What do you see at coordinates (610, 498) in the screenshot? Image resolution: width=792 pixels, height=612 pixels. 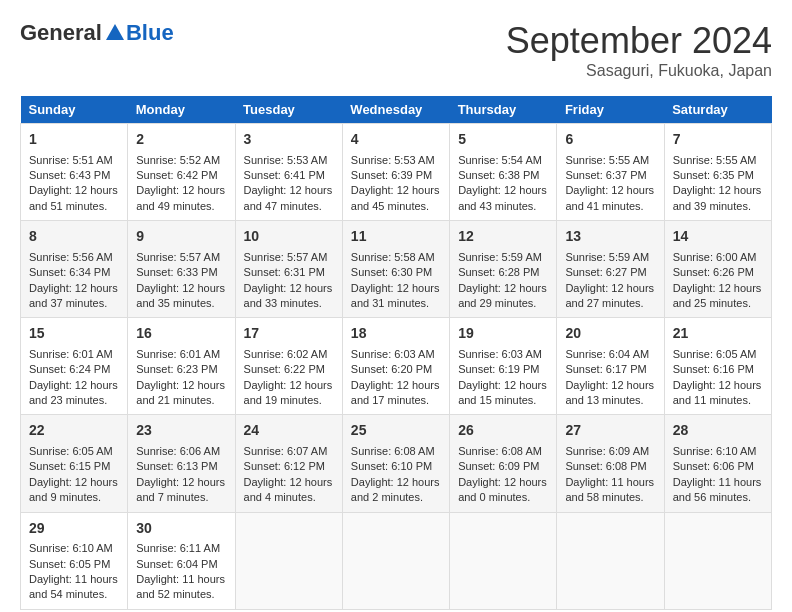 I see `day-info-line: and 58 minutes.` at bounding box center [610, 498].